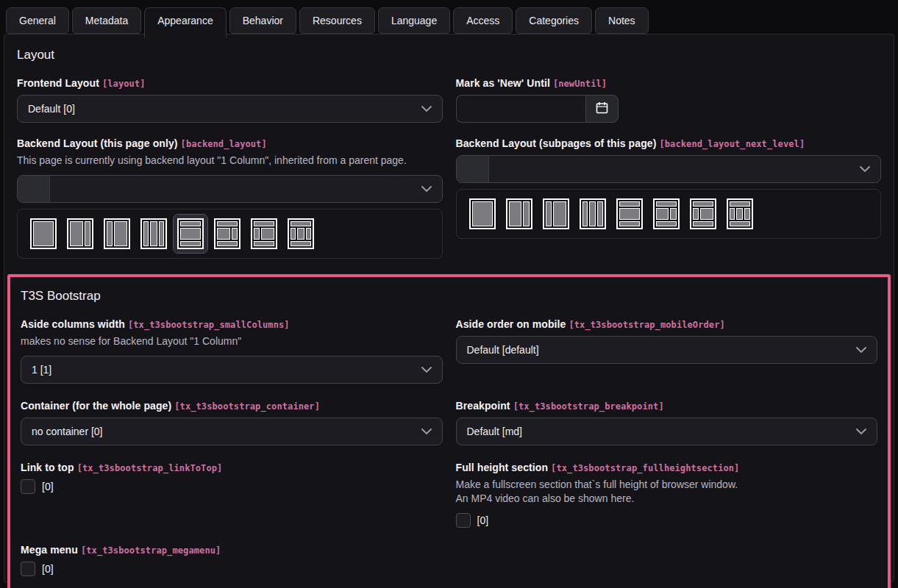 The height and width of the screenshot is (588, 898). Describe the element at coordinates (732, 144) in the screenshot. I see `backend-layout-next-code: [backend_layout_next_level]` at that location.